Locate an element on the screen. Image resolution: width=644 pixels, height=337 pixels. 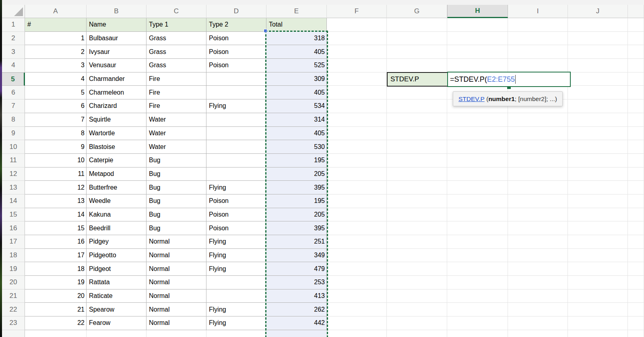
row-header-21: 21 is located at coordinates (14, 296).